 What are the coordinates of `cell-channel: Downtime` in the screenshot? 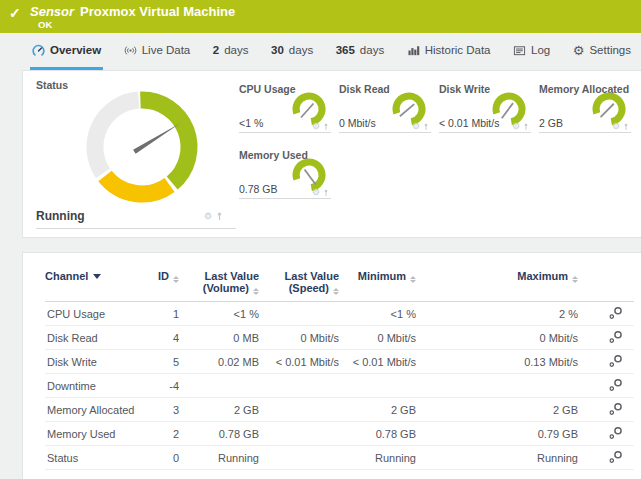 It's located at (90, 386).